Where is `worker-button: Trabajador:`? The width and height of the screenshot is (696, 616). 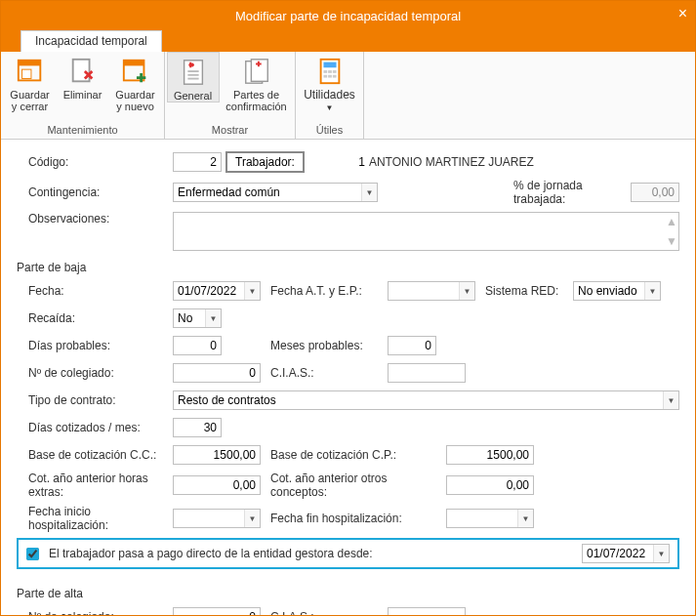 worker-button: Trabajador: is located at coordinates (266, 162).